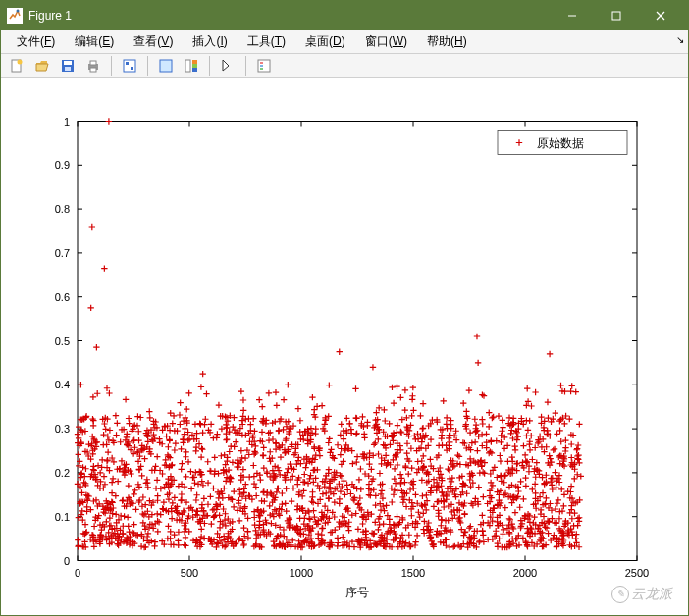  Describe the element at coordinates (189, 573) in the screenshot. I see `svg-text: 500` at that location.